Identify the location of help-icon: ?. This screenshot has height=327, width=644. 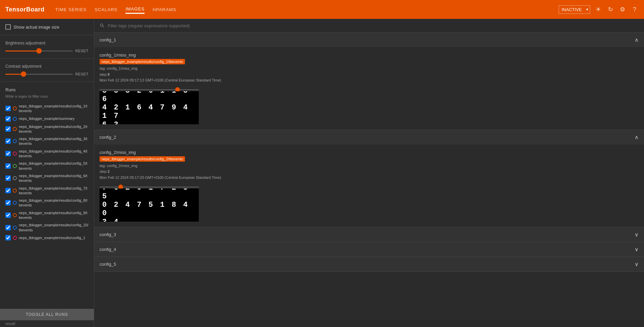
(635, 9).